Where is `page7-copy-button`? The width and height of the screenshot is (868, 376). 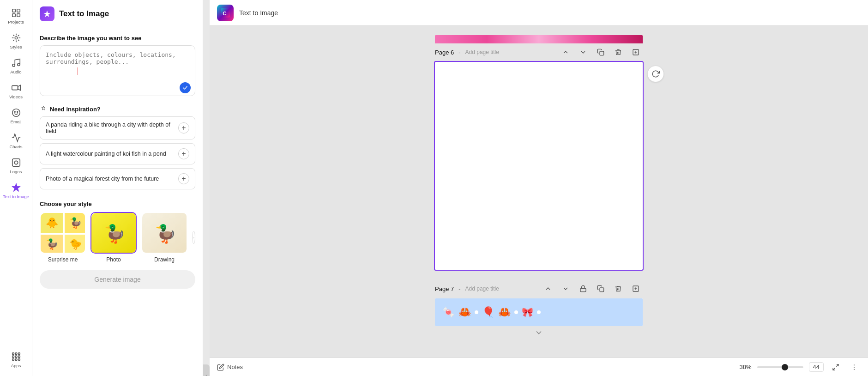
page7-copy-button is located at coordinates (601, 289).